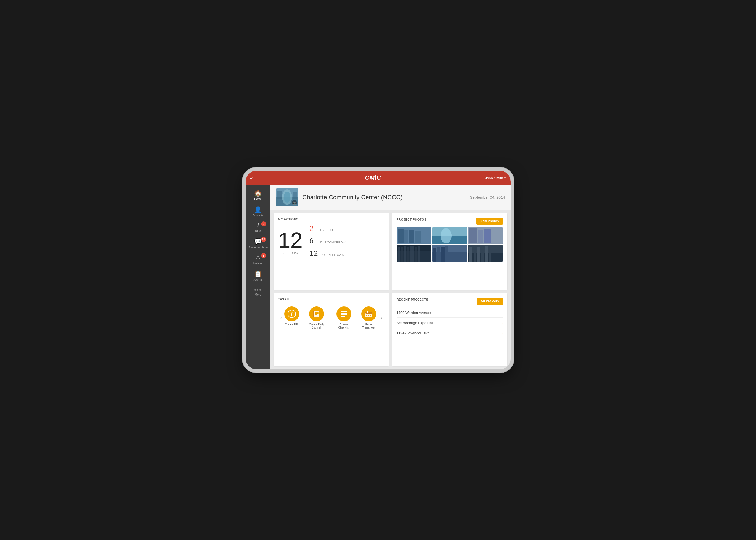 This screenshot has width=756, height=540. Describe the element at coordinates (251, 178) in the screenshot. I see `collapse-button: «` at that location.